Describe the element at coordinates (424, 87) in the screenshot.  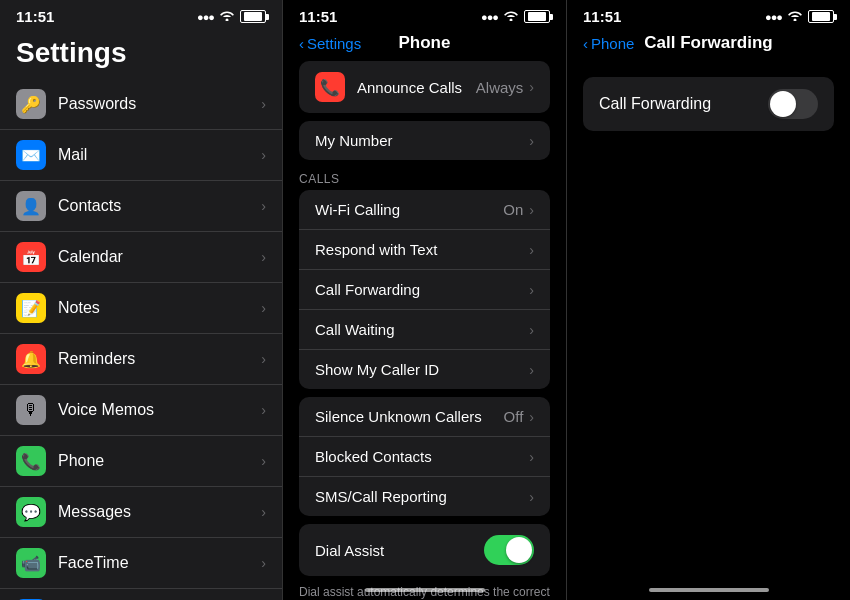
I see `announce-calls-item: 📞 Announce Calls Always ›` at that location.